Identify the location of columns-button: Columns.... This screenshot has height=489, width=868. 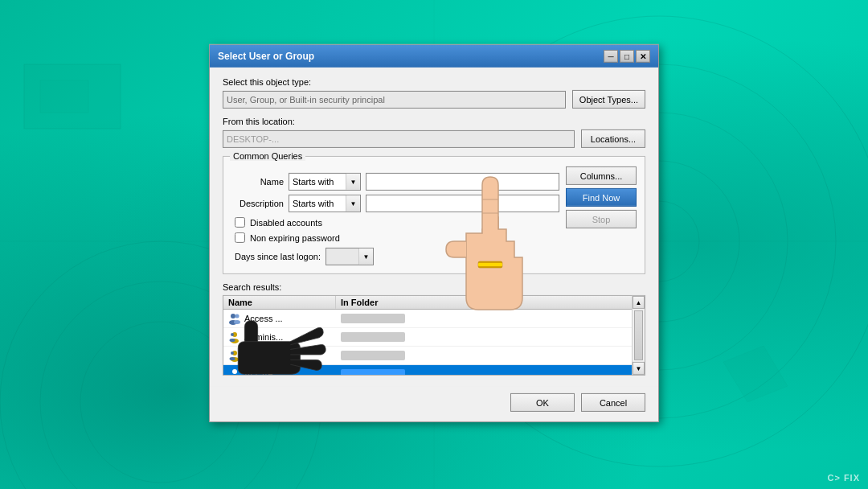
(601, 175).